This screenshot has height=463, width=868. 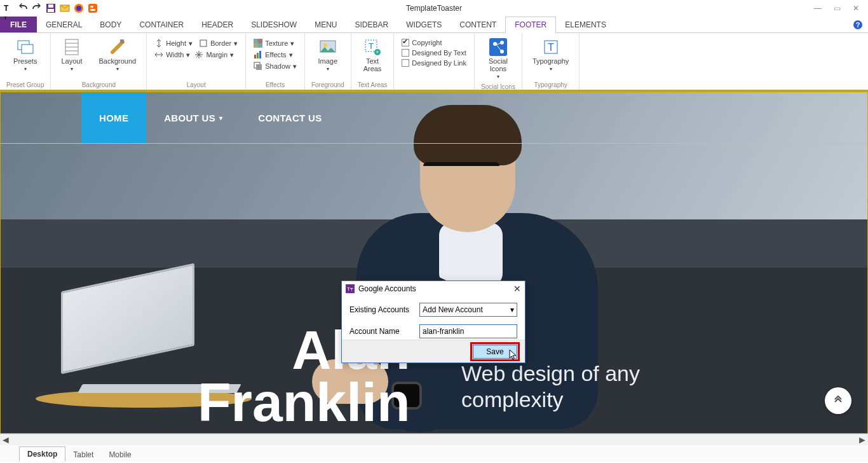 I want to click on tab-general: GENERAL, so click(x=64, y=24).